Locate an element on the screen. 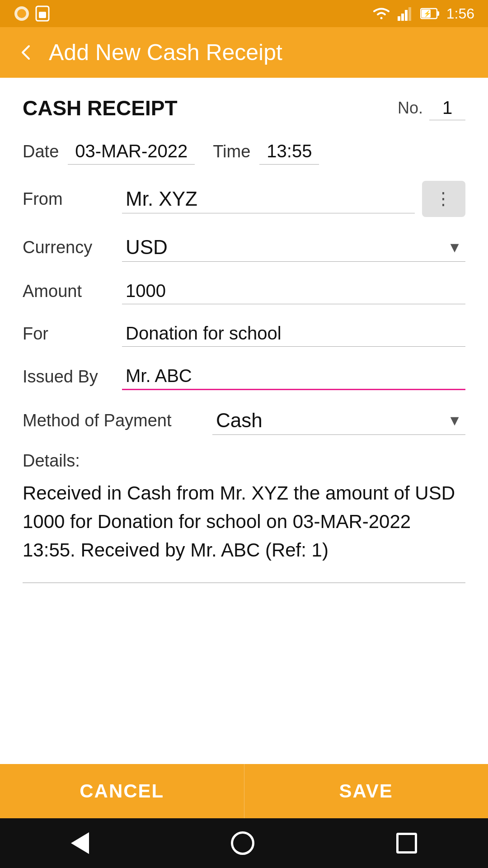  for-value: Donation for school is located at coordinates (294, 334).